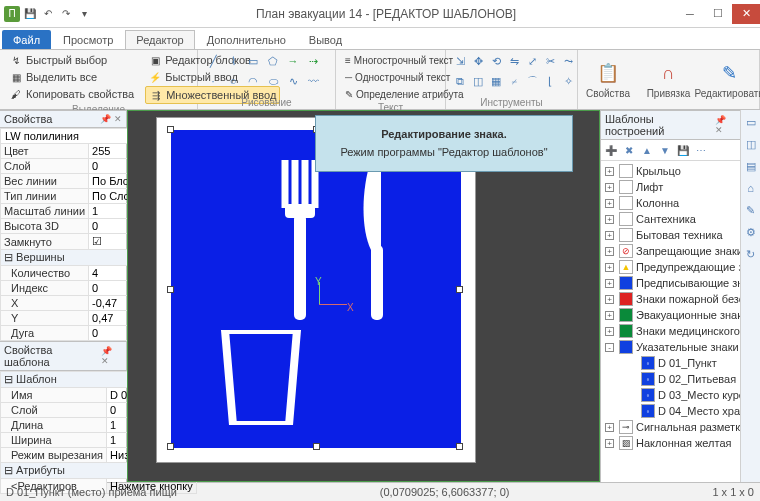 The height and width of the screenshot is (501, 760). I want to click on explode-icon: ✧, so click(568, 81).